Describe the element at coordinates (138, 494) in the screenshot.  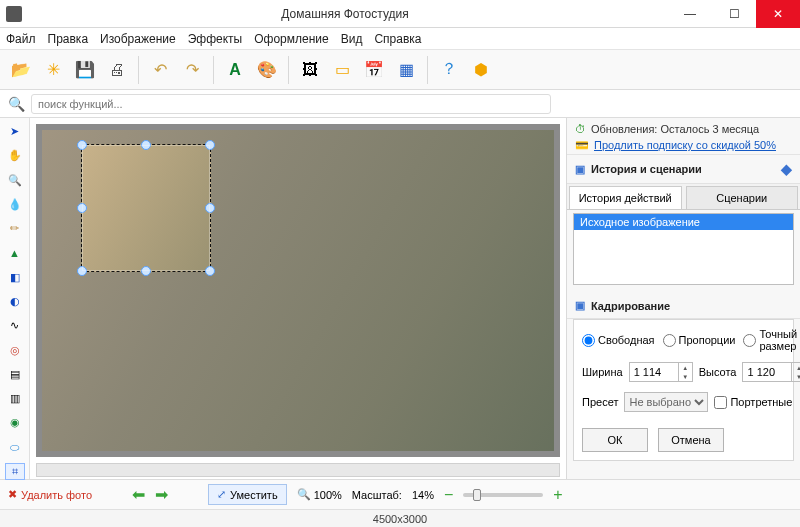
I see `prev-arrow-icon: ⬅` at that location.